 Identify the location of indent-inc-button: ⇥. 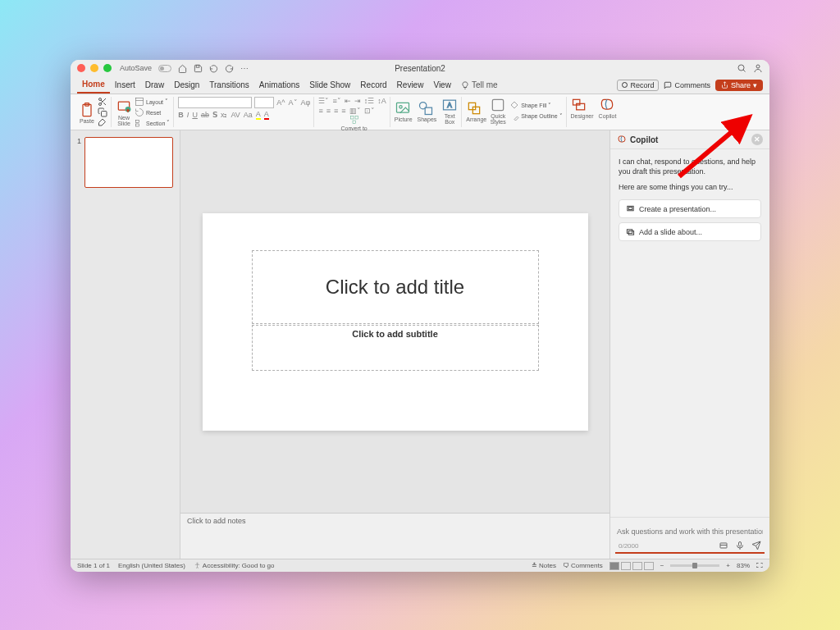
(358, 101).